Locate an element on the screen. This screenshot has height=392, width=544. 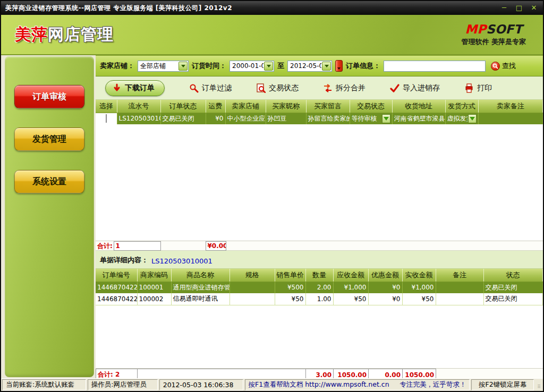
sidebar-item-settings: 系统设置 is located at coordinates (49, 182).